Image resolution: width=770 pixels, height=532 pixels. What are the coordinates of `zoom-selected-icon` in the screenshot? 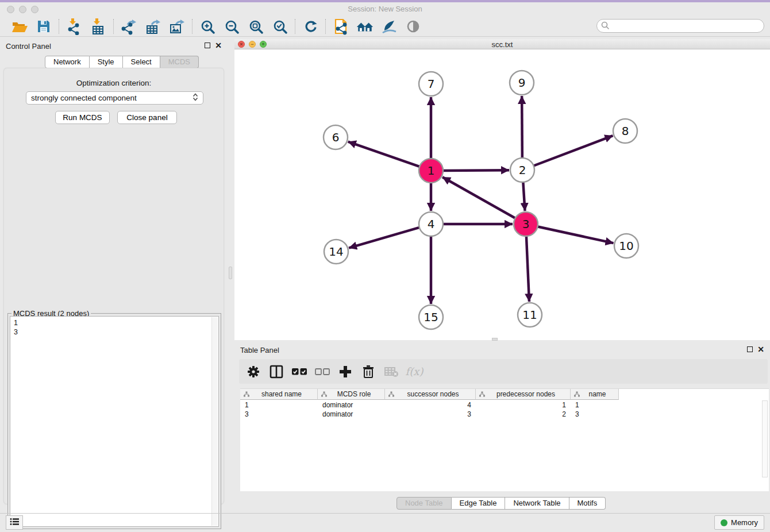 It's located at (280, 26).